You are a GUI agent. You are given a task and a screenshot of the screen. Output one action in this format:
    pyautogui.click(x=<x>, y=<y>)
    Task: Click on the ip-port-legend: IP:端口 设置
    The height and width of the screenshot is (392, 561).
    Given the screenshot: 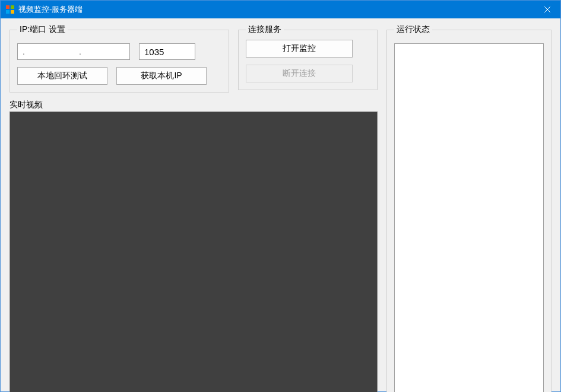 What is the action you would take?
    pyautogui.click(x=43, y=30)
    